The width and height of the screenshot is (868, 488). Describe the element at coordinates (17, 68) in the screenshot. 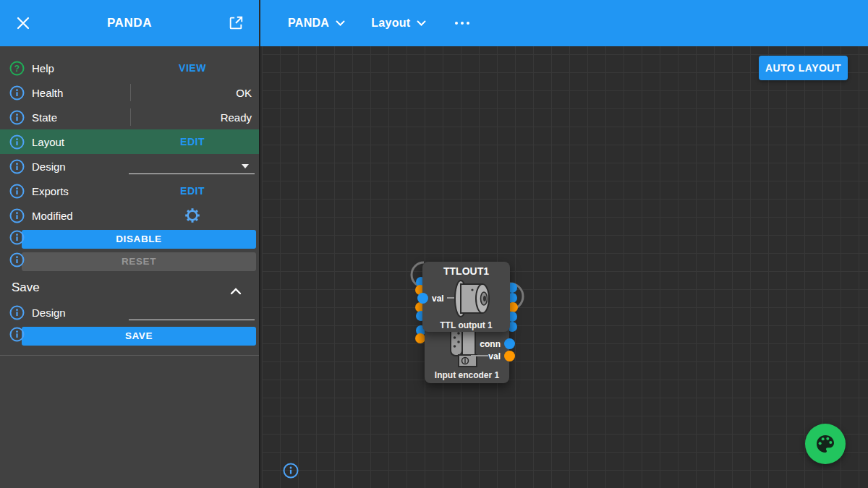

I see `help-icon: ?` at that location.